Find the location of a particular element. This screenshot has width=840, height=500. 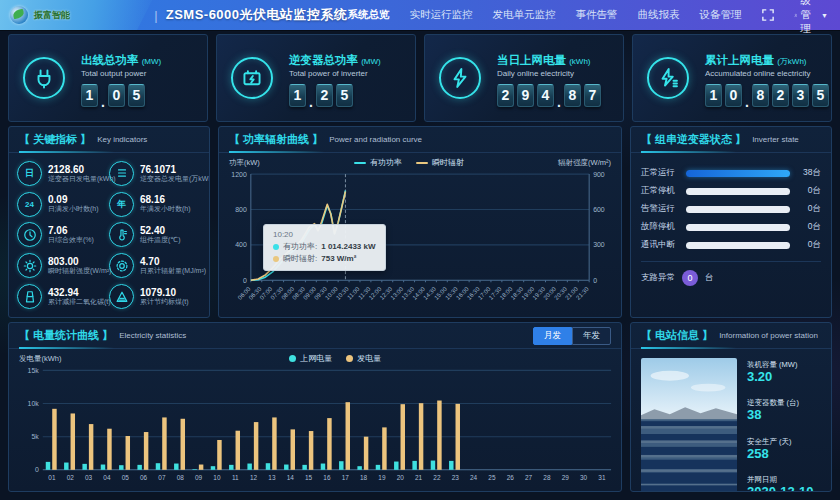

day-icon: 日 is located at coordinates (30, 174).